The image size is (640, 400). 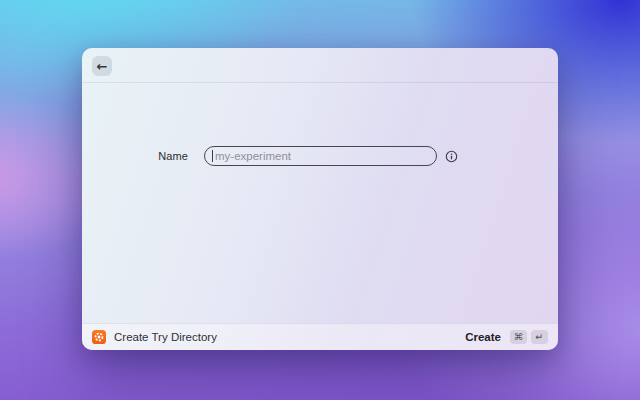 I want to click on name-input, so click(x=320, y=156).